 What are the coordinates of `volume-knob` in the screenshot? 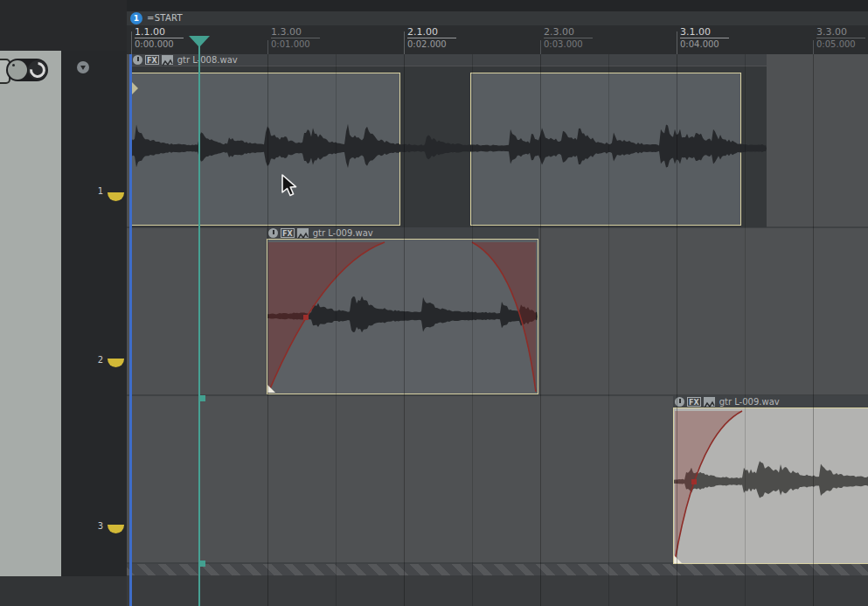 It's located at (17, 70).